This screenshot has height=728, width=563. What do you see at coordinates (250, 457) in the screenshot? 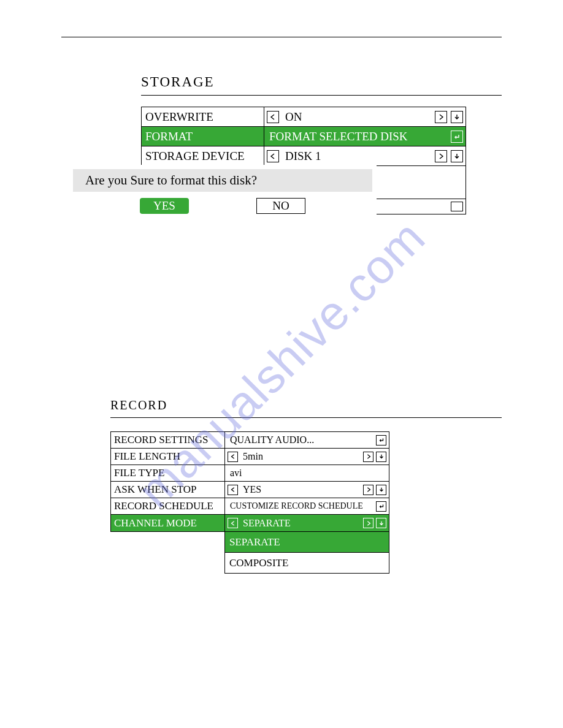
I see `row-file-length: FILE LENGTH 5min` at bounding box center [250, 457].